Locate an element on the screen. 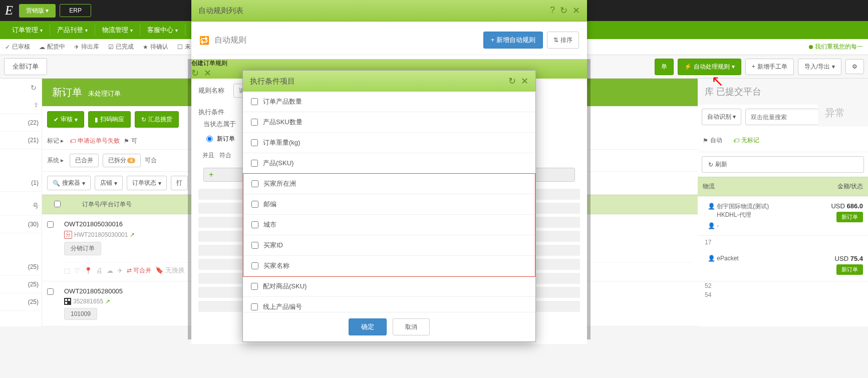  left-count-5: (25) is located at coordinates (21, 284).